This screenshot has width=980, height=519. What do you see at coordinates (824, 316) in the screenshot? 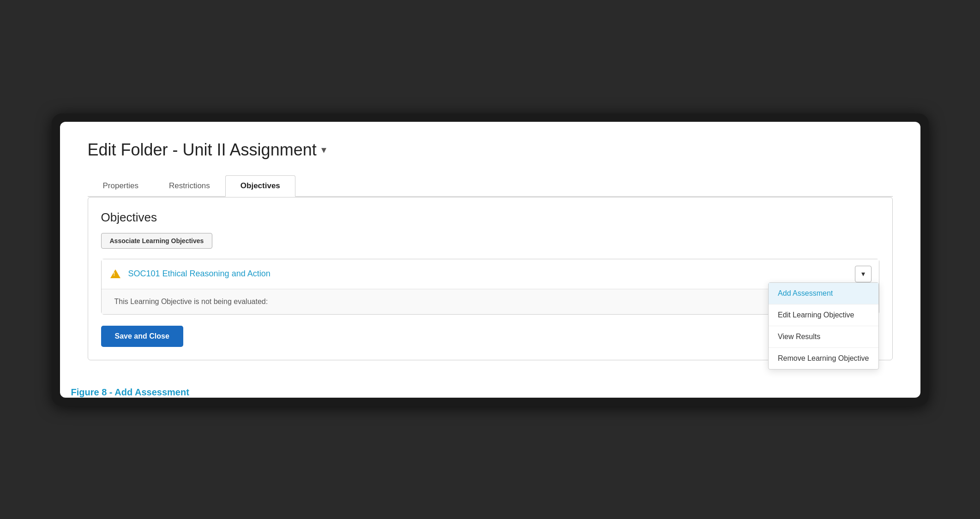
I see `dropdown-edit-learning-objective: Edit Learning Objective` at bounding box center [824, 316].